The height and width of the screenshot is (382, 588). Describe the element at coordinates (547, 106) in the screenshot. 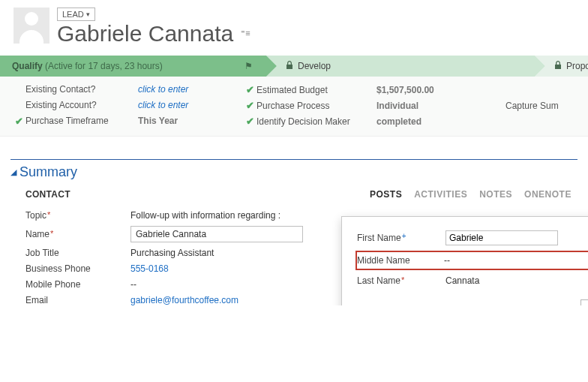

I see `field-label: Capture Sum` at that location.